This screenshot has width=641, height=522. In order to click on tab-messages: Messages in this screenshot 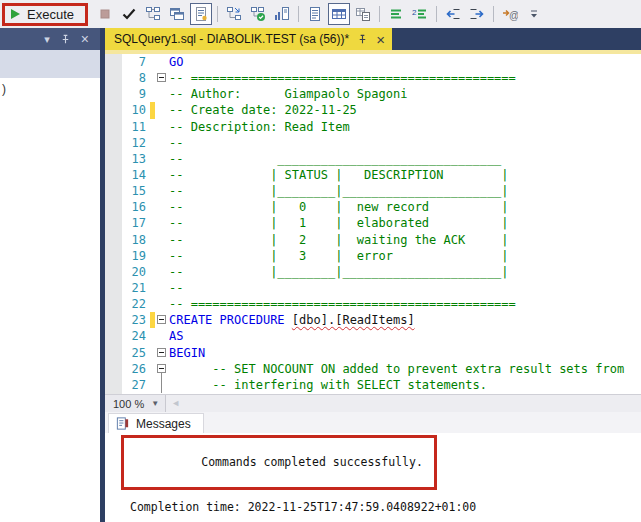, I will do `click(156, 423)`.